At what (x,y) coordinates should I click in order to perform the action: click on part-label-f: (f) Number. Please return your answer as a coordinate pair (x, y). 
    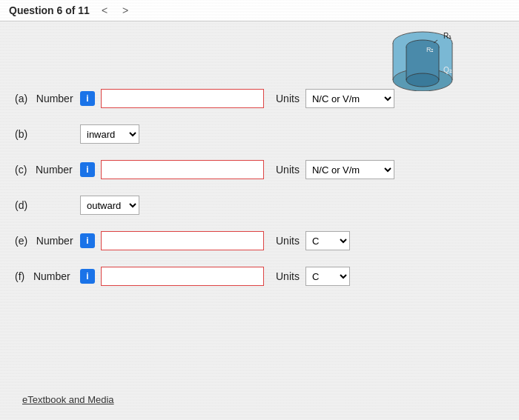
    Looking at the image, I should click on (44, 276).